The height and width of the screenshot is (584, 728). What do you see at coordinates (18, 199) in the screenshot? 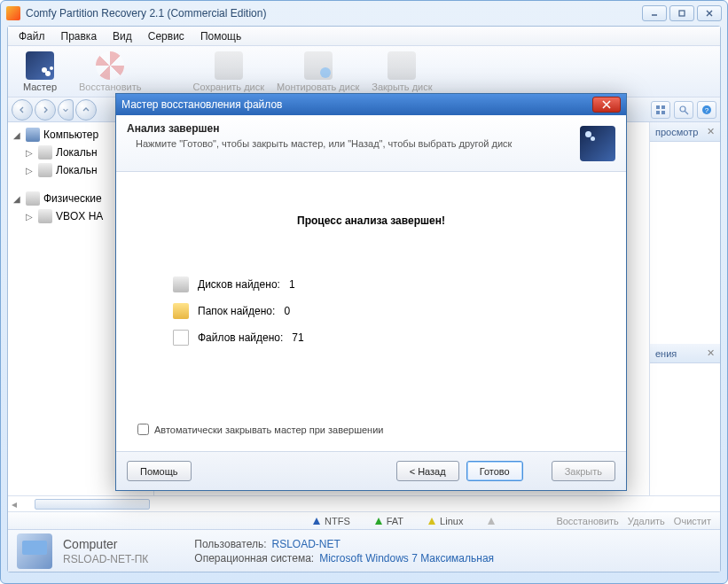
I see `collapse-icon: ◢` at bounding box center [18, 199].